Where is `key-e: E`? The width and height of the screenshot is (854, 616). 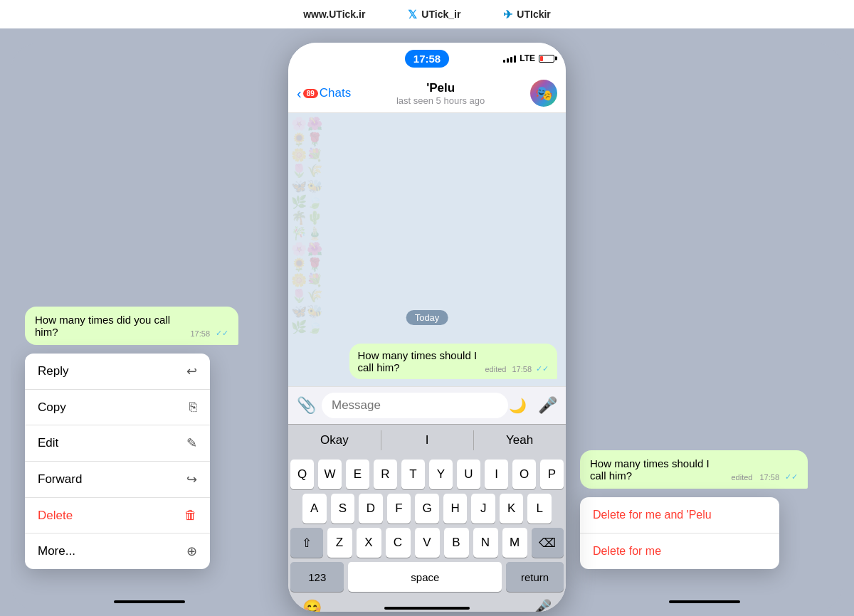
key-e: E is located at coordinates (357, 474).